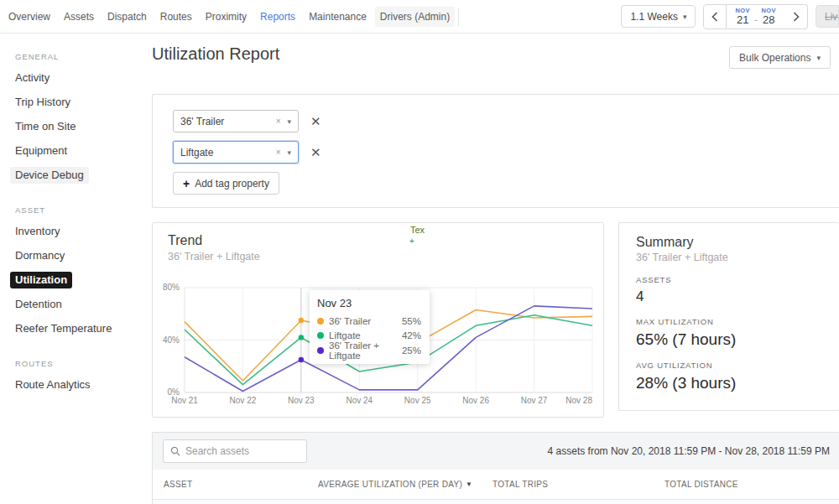 This screenshot has height=504, width=839. I want to click on nav-item-dispatch: Dispatch, so click(128, 17).